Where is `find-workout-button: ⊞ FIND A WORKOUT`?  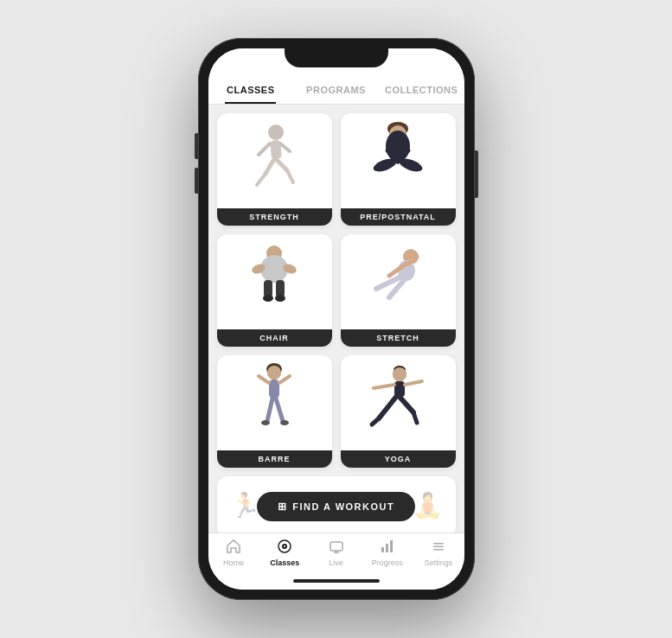
find-workout-button: ⊞ FIND A WORKOUT is located at coordinates (336, 507).